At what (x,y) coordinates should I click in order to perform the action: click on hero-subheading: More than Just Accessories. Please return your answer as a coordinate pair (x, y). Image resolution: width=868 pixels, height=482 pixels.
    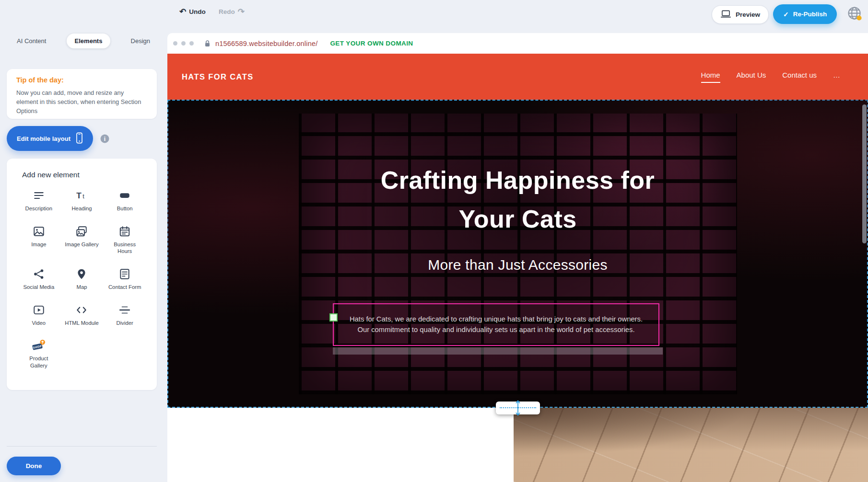
    Looking at the image, I should click on (518, 265).